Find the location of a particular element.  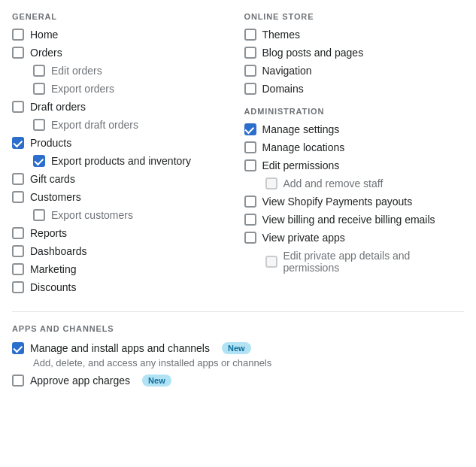

export-products-label: Export products and inventory is located at coordinates (121, 161).